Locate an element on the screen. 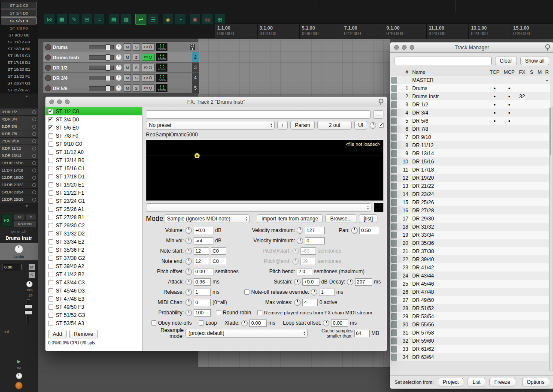  mixer-volume-value: 0.00 is located at coordinates (12, 267).